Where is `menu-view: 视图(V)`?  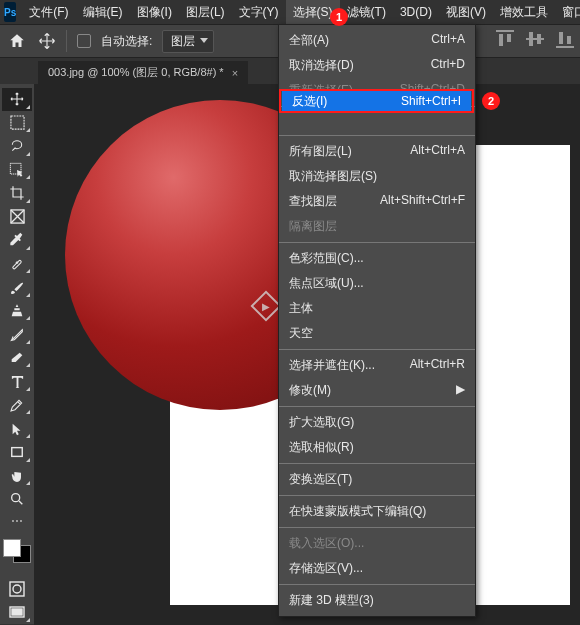
menu-view: 视图(V) is located at coordinates (466, 12).